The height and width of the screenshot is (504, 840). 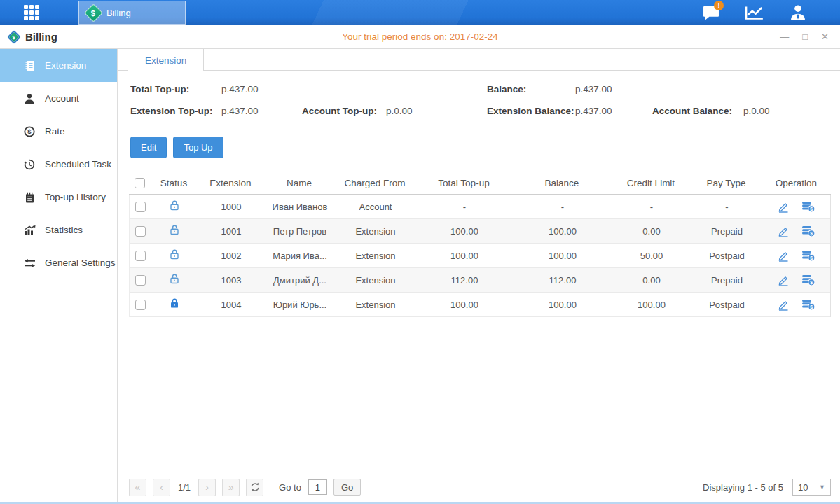 I want to click on refresh-icon, so click(x=255, y=487).